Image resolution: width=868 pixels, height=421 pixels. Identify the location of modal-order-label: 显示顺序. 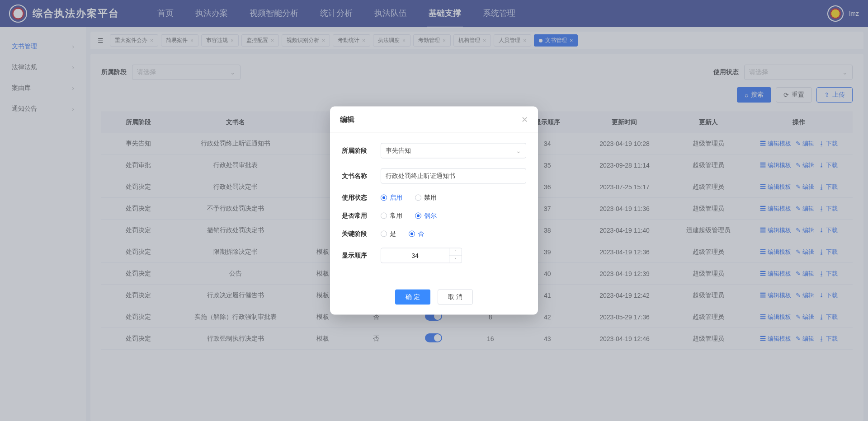
(358, 256).